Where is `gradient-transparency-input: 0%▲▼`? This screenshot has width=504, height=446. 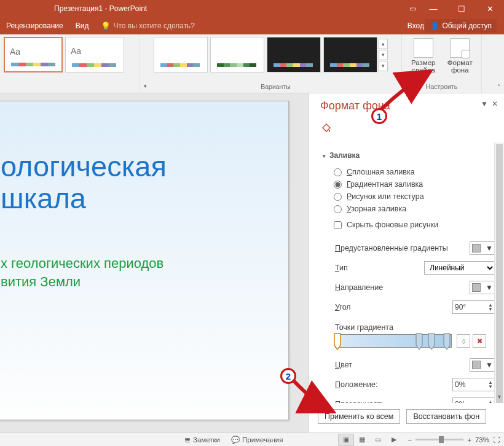
gradient-transparency-input: 0%▲▼ is located at coordinates (474, 401).